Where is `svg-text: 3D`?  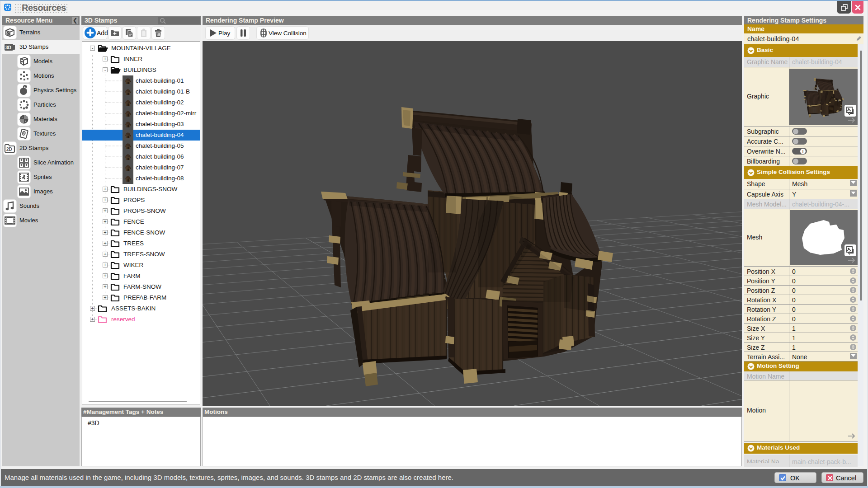 svg-text: 3D is located at coordinates (8, 48).